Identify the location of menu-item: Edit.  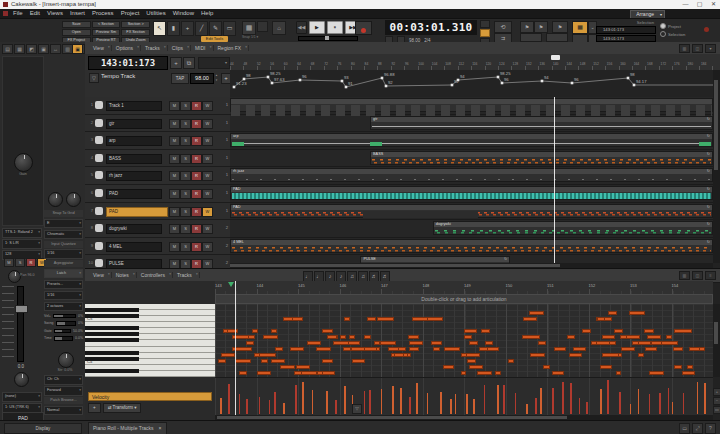
(35, 14).